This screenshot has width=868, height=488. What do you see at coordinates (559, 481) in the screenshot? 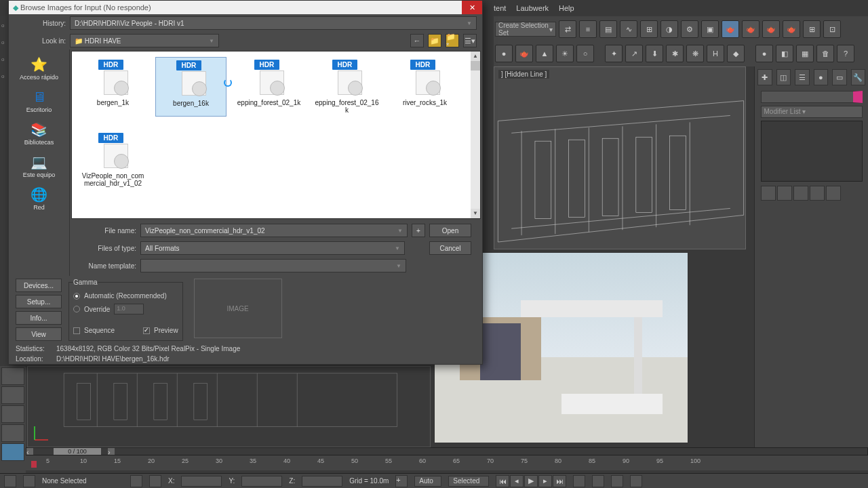
I see `goto-end-icon: ⏭` at bounding box center [559, 481].